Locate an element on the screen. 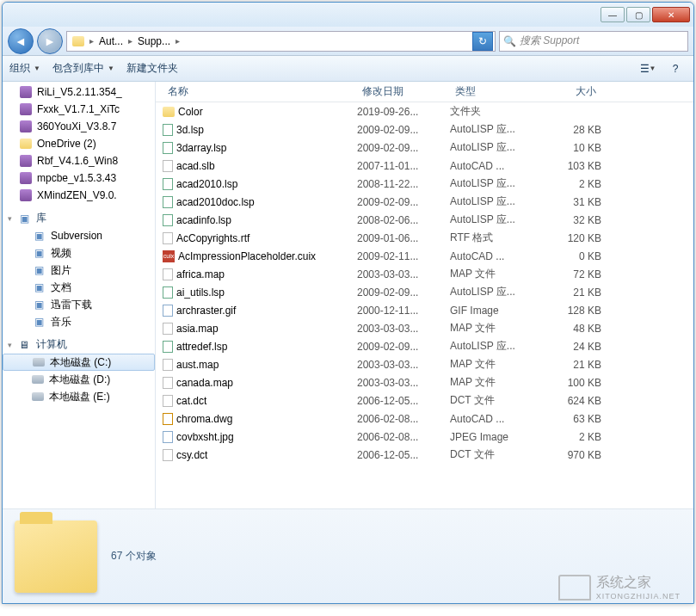 The height and width of the screenshot is (616, 696). file-date: 2019-09-26... is located at coordinates (403, 112).